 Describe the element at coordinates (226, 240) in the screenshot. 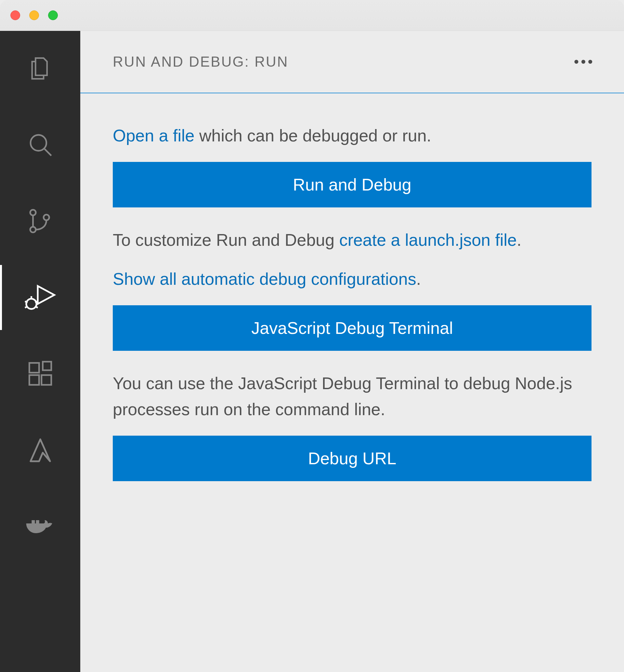

I see `customize-pre: To customize Run and Debug` at that location.